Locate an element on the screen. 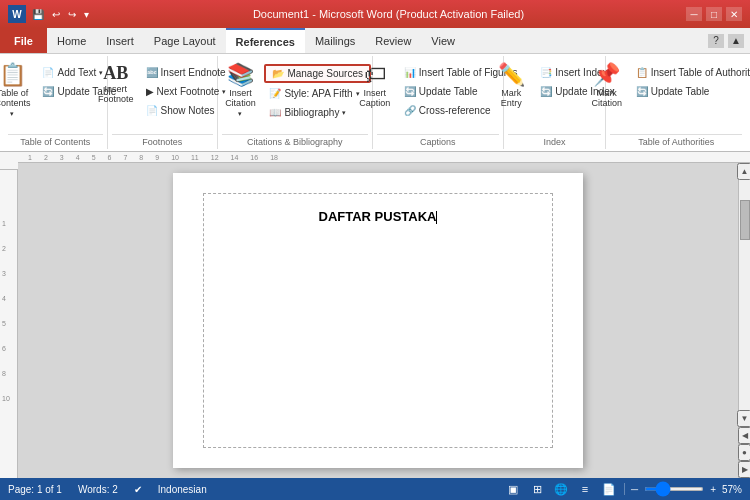 The height and width of the screenshot is (500, 750). citation-icon: 📚 is located at coordinates (240, 75).